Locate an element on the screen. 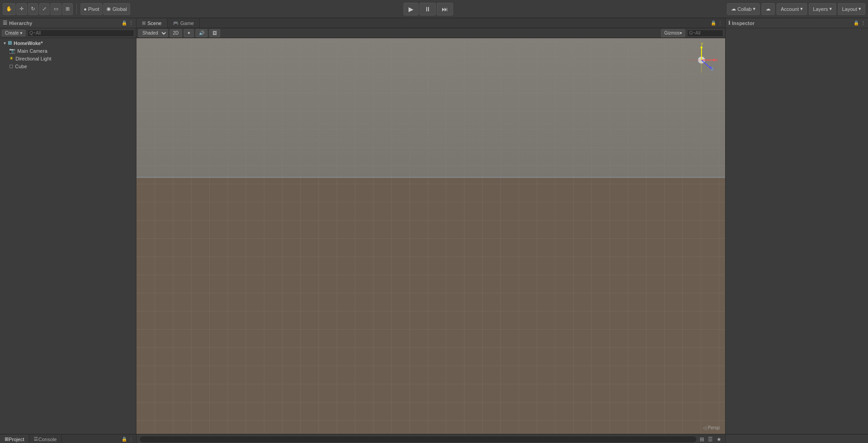  svg-text: Z is located at coordinates (712, 69).